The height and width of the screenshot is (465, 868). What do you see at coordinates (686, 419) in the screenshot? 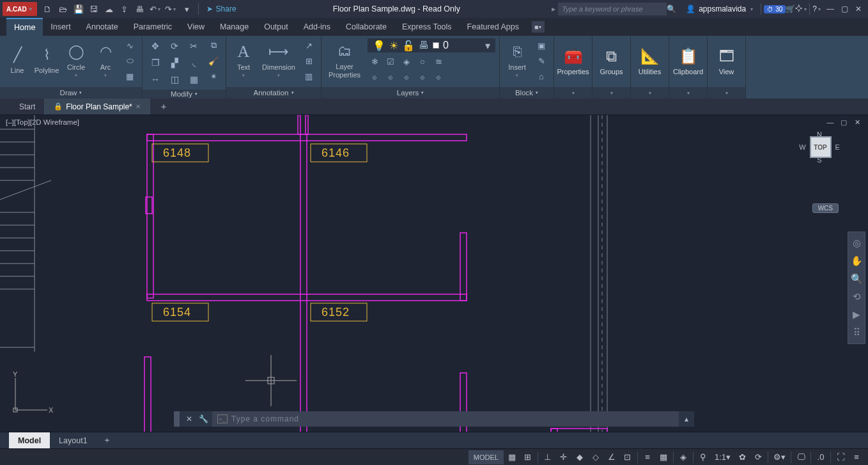
I see `cmdline-history-button: ▴` at bounding box center [686, 419].